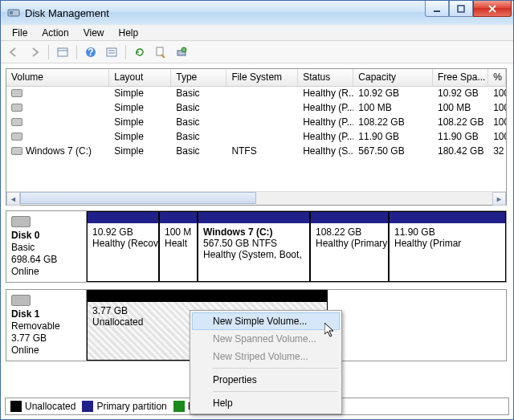  What do you see at coordinates (266, 380) in the screenshot?
I see `menu-properties: Properties` at bounding box center [266, 380].